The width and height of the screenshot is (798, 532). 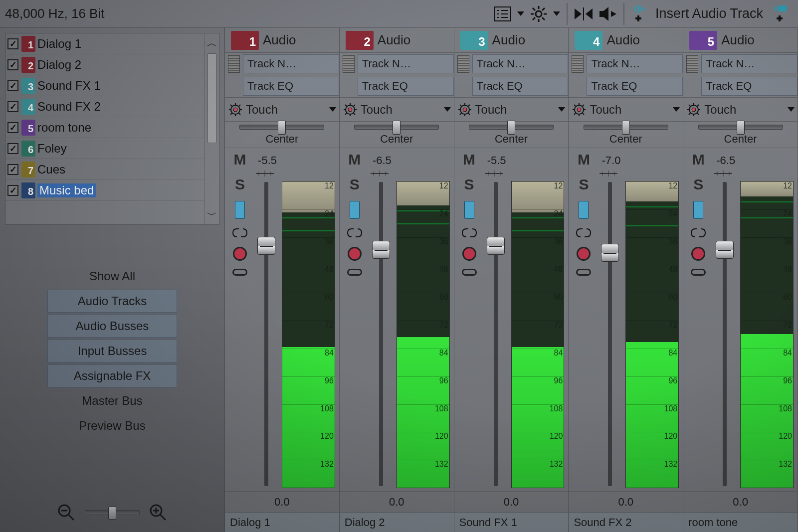 What do you see at coordinates (112, 276) in the screenshot?
I see `show-all-button: Show All` at bounding box center [112, 276].